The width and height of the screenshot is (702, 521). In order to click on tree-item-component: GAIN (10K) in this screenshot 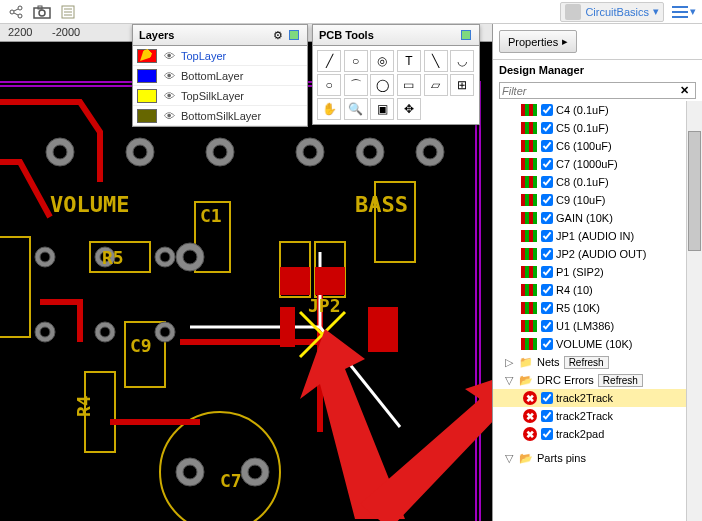, I will do `click(598, 218)`.